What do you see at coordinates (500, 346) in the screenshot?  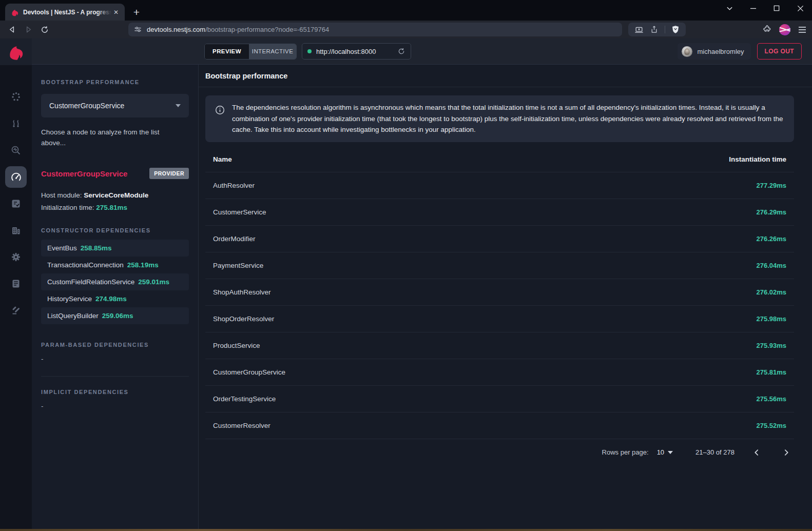 I see `table-row: ProductService275.93ms` at bounding box center [500, 346].